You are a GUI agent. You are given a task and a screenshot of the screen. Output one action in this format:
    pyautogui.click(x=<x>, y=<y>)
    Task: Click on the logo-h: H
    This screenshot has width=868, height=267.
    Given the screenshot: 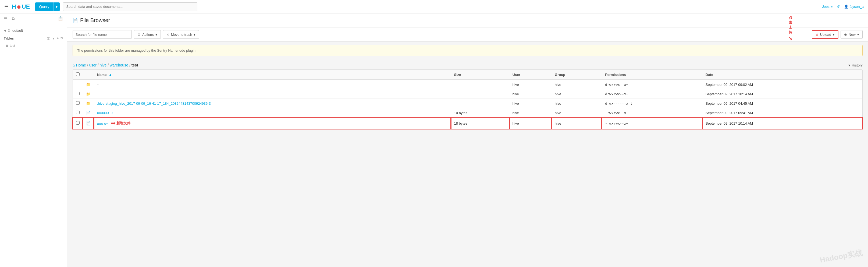 What is the action you would take?
    pyautogui.click(x=14, y=7)
    